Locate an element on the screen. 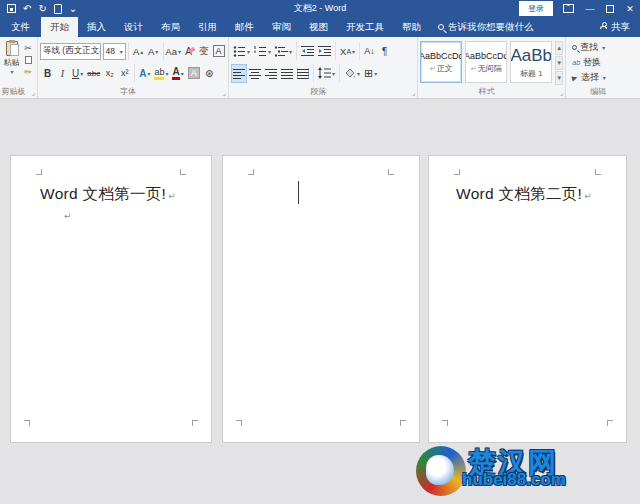 This screenshot has width=640, height=504. paste-label: 粘贴 is located at coordinates (12, 62).